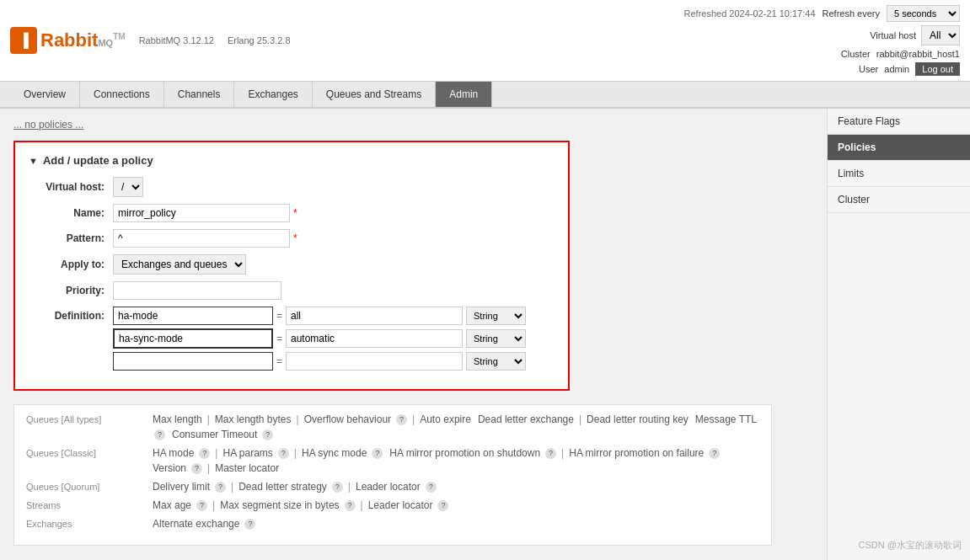 This screenshot has height=560, width=970. Describe the element at coordinates (941, 35) in the screenshot. I see `vhost-select: All /` at that location.